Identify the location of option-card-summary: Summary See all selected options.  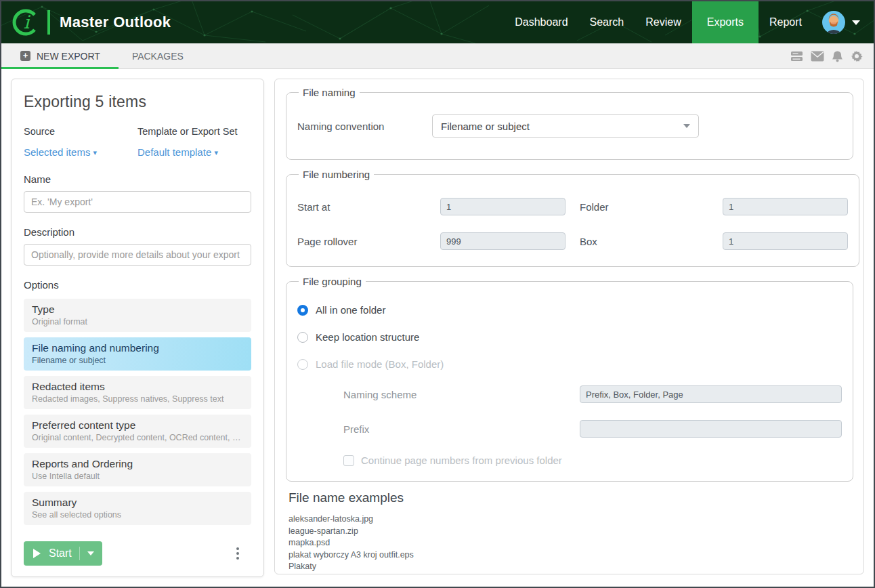
(137, 508).